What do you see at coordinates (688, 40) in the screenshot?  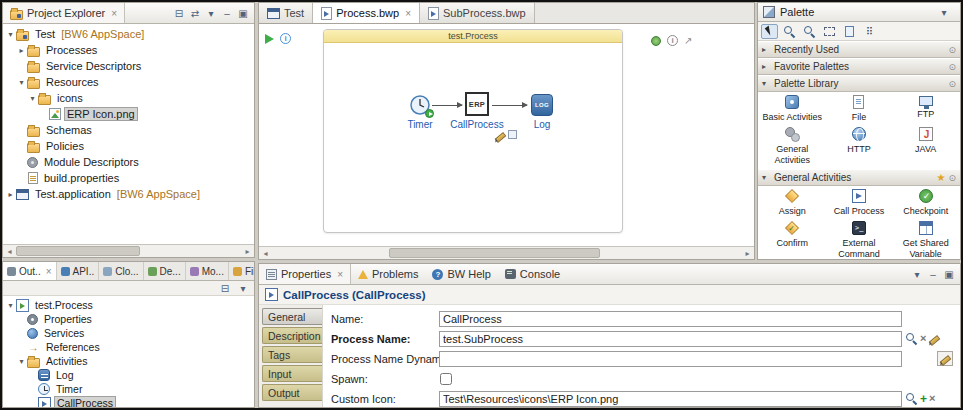 I see `external-link-icon: ↗` at bounding box center [688, 40].